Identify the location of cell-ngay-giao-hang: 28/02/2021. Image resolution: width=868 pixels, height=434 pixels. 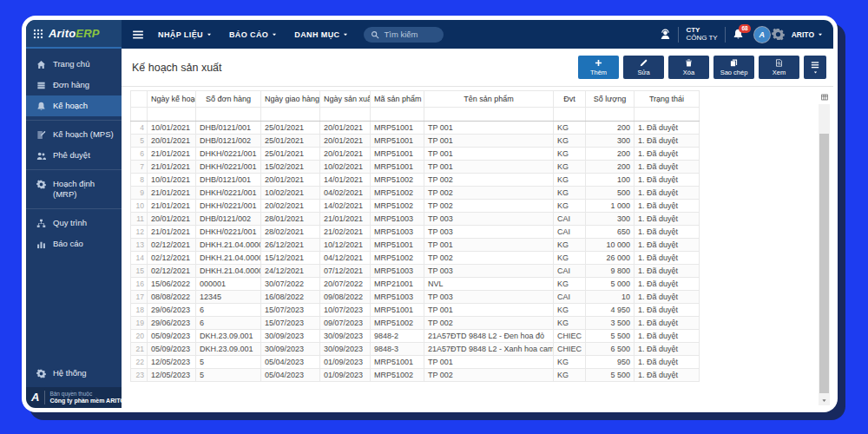
(291, 233).